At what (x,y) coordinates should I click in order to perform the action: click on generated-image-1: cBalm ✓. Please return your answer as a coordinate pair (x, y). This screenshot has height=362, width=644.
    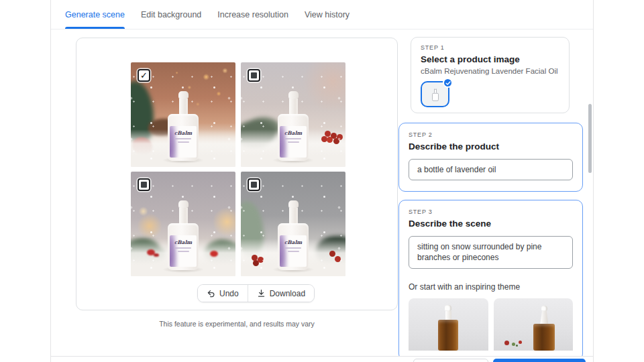
    Looking at the image, I should click on (183, 115).